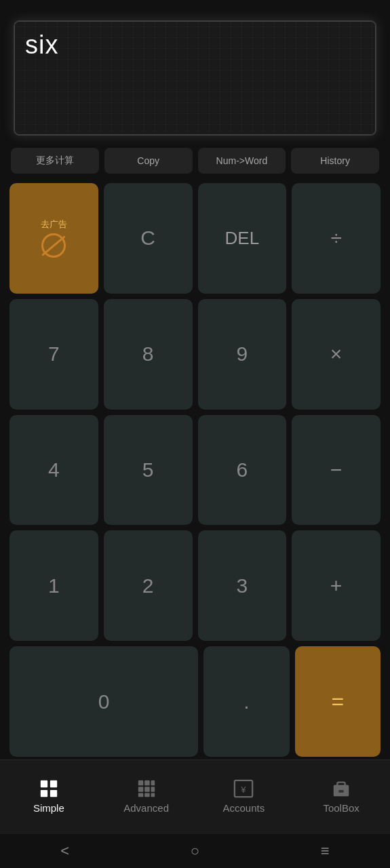 This screenshot has width=390, height=868. What do you see at coordinates (55, 161) in the screenshot?
I see `more-calc-button: 更多计算` at bounding box center [55, 161].